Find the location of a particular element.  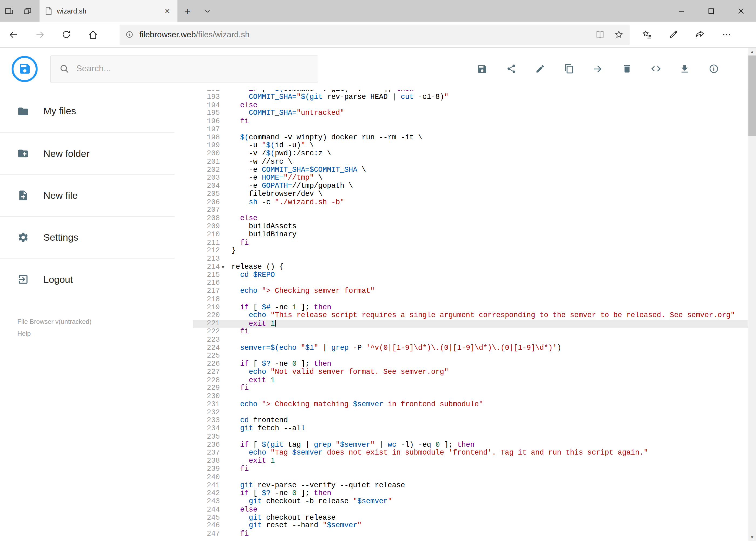

code-text: $(command -v winpty) docker run --rm -it… is located at coordinates (490, 138).